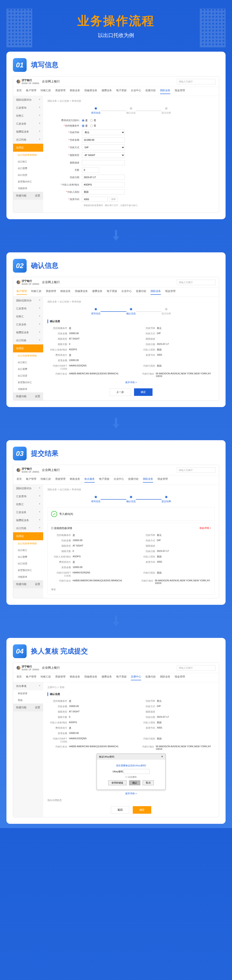  What do you see at coordinates (87, 740) in the screenshot?
I see `info-row: 代收行SWIFT CODEHAANUS33QNS` at bounding box center [87, 740].